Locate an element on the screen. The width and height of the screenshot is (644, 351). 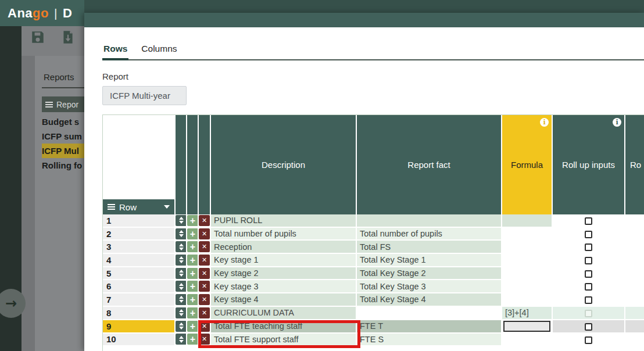
roll-up-checkbox-disabled is located at coordinates (588, 314).